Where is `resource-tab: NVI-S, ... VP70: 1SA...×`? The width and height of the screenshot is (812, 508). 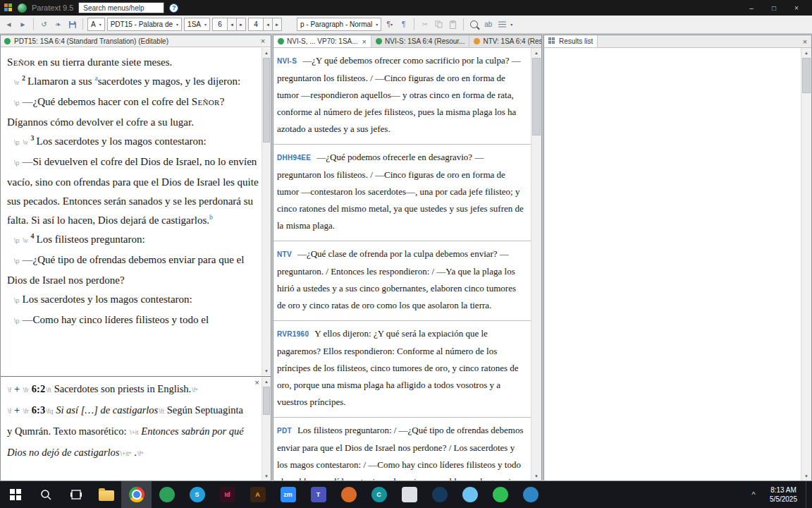 resource-tab: NVI-S, ... VP70: 1SA...× is located at coordinates (323, 41).